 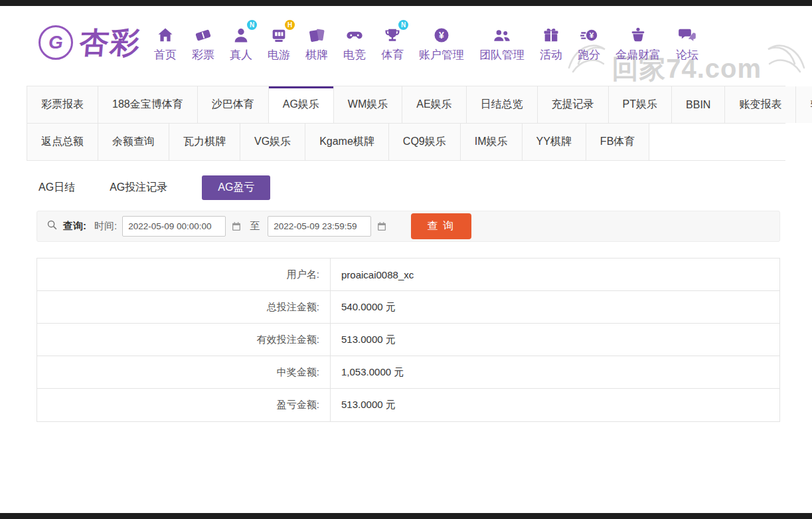 I want to click on header: G 杏彩 首页 彩票 N 真人 H 电, so click(x=406, y=43).